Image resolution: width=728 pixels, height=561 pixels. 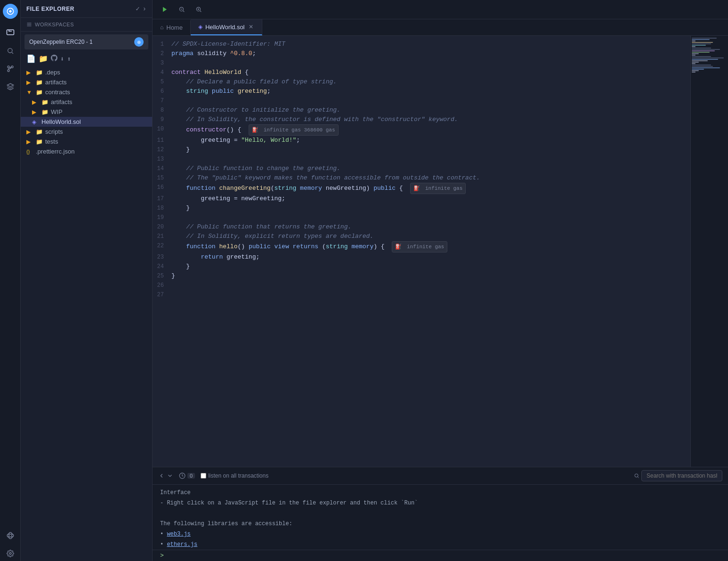 What do you see at coordinates (440, 9) in the screenshot?
I see `main-toolbar` at bounding box center [440, 9].